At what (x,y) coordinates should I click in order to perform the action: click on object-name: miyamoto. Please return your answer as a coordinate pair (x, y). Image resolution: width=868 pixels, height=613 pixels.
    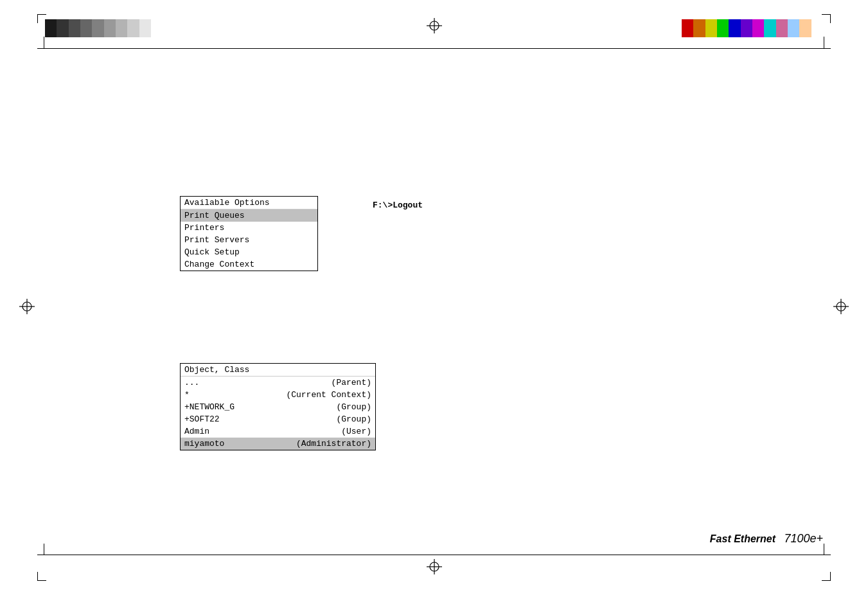
    Looking at the image, I should click on (223, 443).